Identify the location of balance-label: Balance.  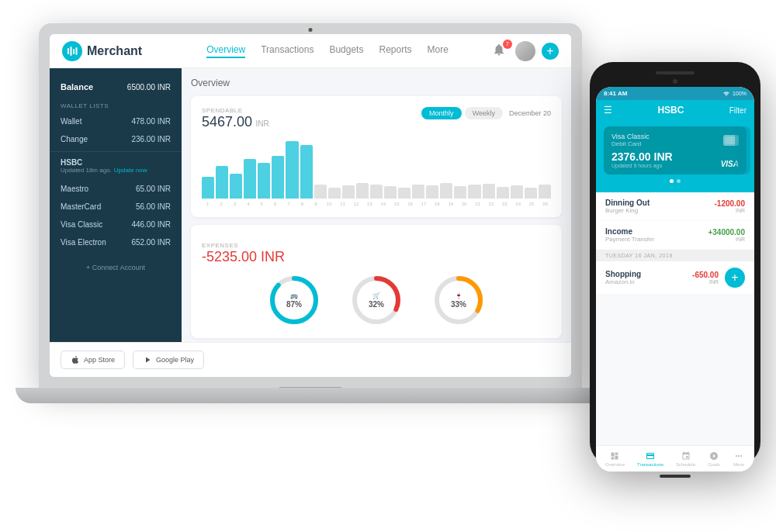
(77, 87).